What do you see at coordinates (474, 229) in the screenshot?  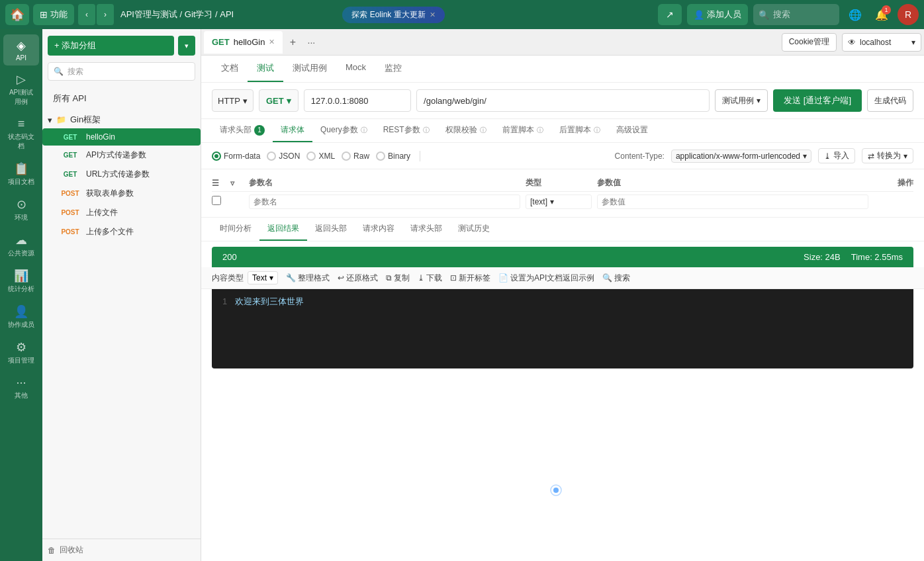 I see `resp-tab-history: 测试历史` at bounding box center [474, 229].